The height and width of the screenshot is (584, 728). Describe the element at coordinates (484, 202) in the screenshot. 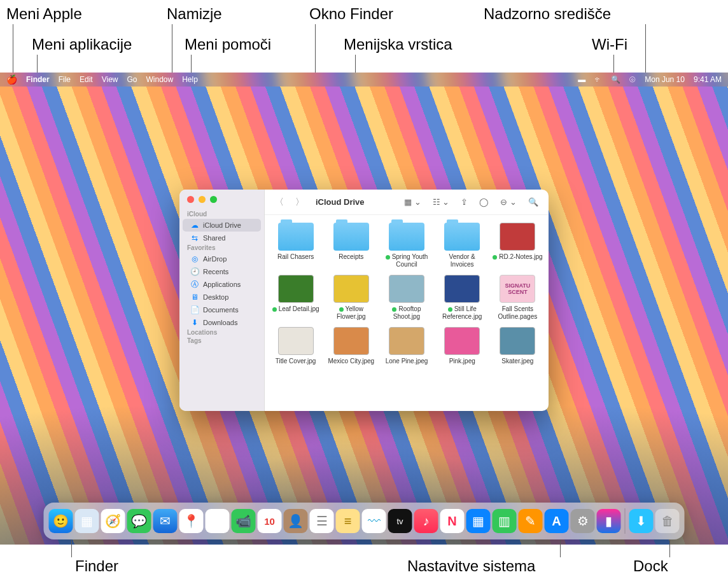

I see `tags-button: ◯` at that location.